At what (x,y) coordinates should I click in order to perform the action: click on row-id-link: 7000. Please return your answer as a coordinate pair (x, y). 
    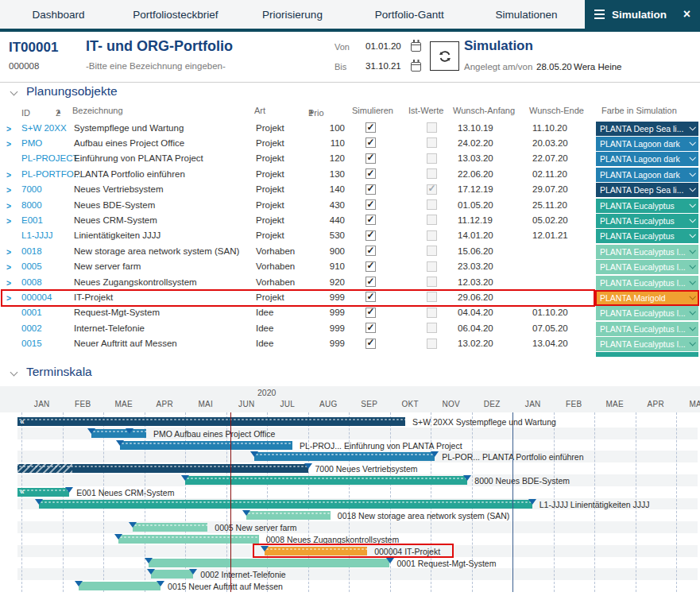
    Looking at the image, I should click on (32, 189).